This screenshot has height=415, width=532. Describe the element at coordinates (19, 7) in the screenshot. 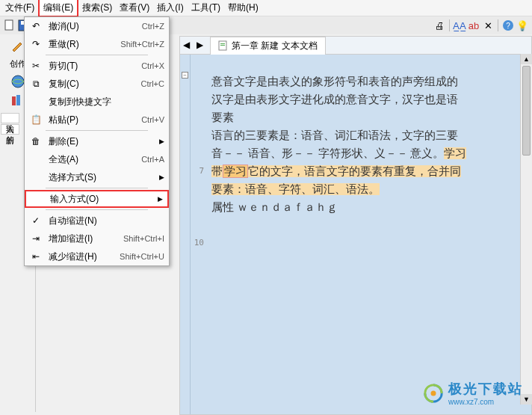

I see `menu-file: 文件(F)` at that location.